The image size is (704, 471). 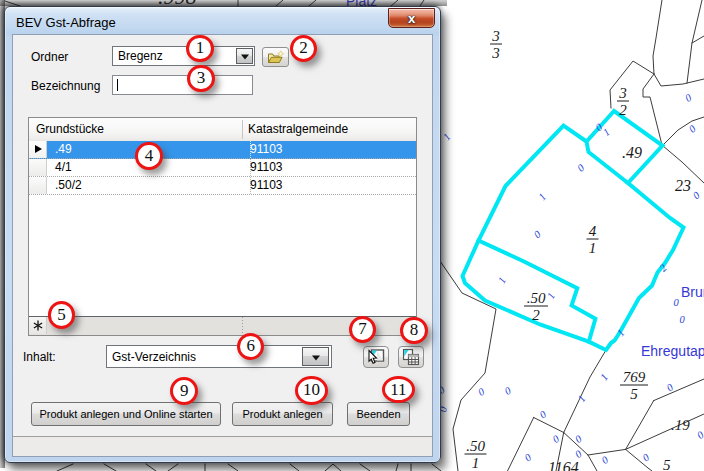 I want to click on text-caret, so click(x=118, y=85).